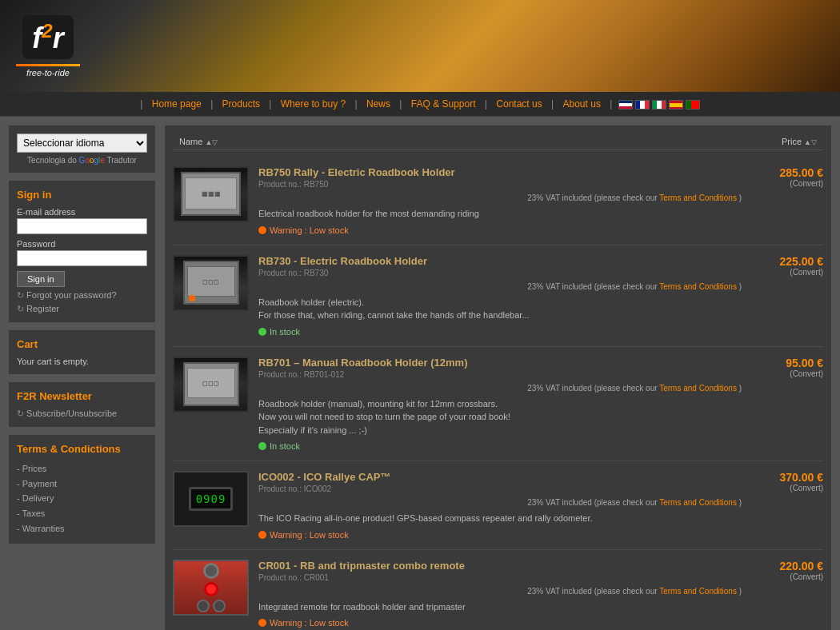 This screenshot has width=840, height=630. I want to click on nav-homepage: Home page, so click(177, 104).